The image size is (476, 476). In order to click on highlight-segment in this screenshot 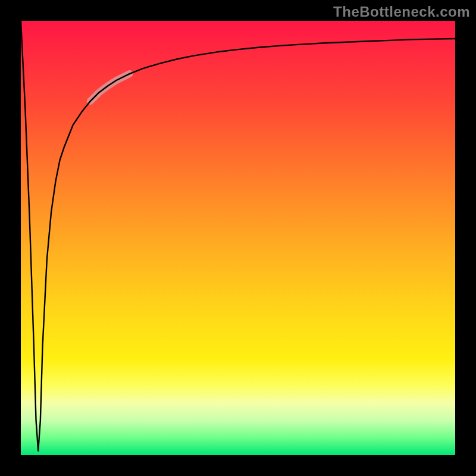, I will do `click(110, 87)`.